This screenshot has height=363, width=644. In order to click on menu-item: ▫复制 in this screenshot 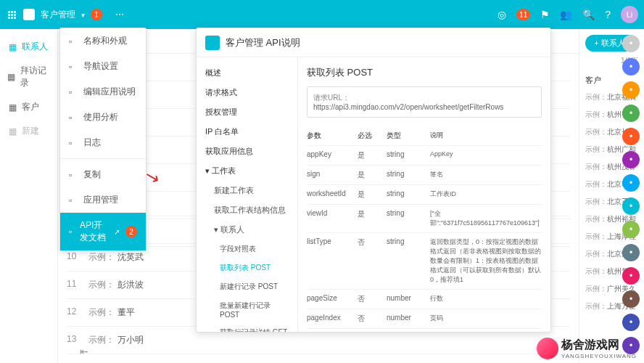, I will do `click(103, 174)`.